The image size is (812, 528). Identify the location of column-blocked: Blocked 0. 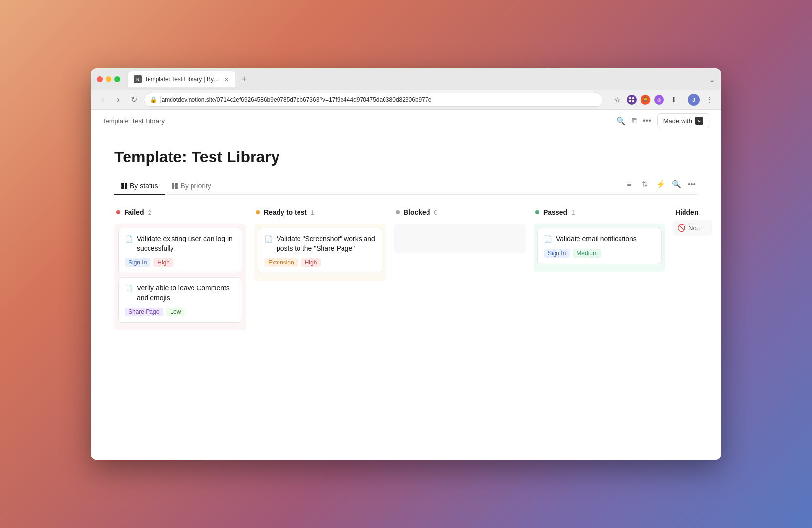
(460, 229).